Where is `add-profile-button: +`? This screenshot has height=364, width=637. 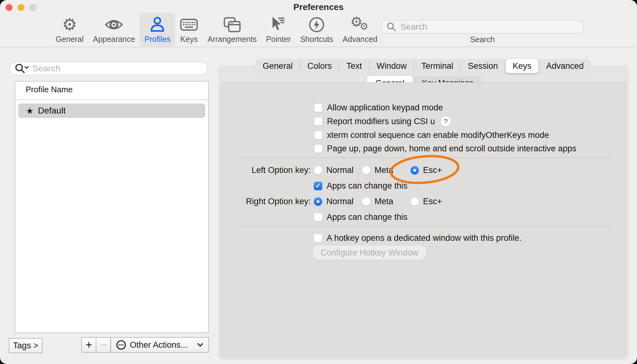 add-profile-button: + is located at coordinates (89, 345).